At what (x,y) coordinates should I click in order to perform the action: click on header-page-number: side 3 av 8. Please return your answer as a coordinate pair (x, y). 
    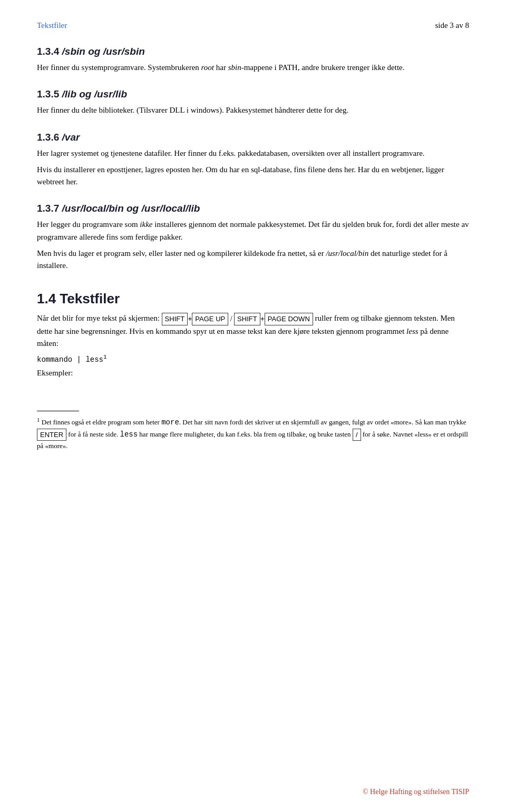
    Looking at the image, I should click on (452, 25).